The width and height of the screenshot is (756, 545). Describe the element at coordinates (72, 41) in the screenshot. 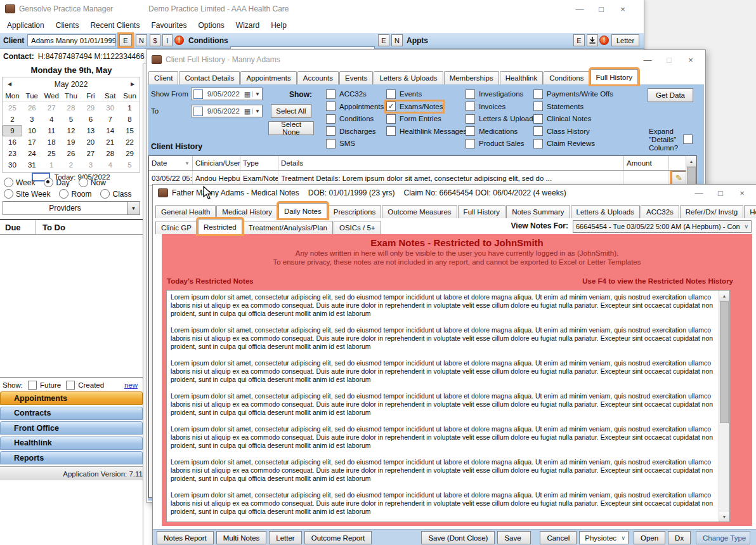

I see `client-combo: Adams Manny 01/01/1999 ∨` at that location.